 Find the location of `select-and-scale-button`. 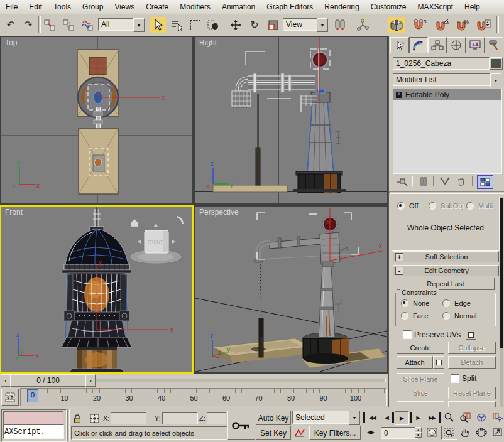

select-and-scale-button is located at coordinates (273, 25).